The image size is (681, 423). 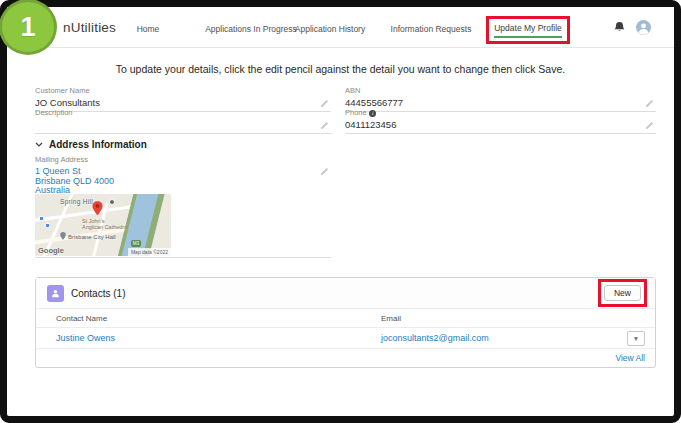 I want to click on nav-item-information-requests: Information Requests, so click(x=432, y=29).